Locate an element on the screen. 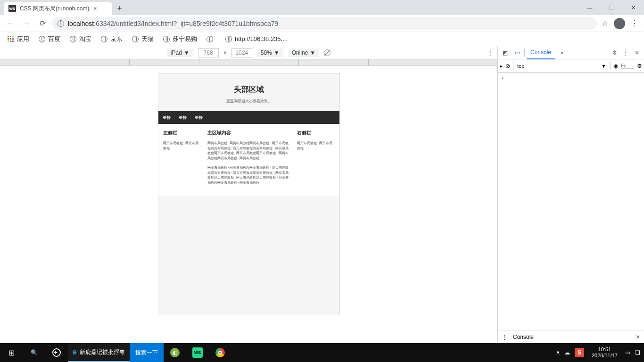 The height and width of the screenshot is (362, 644). bookmark-label: http://106.38.235.... is located at coordinates (261, 39).